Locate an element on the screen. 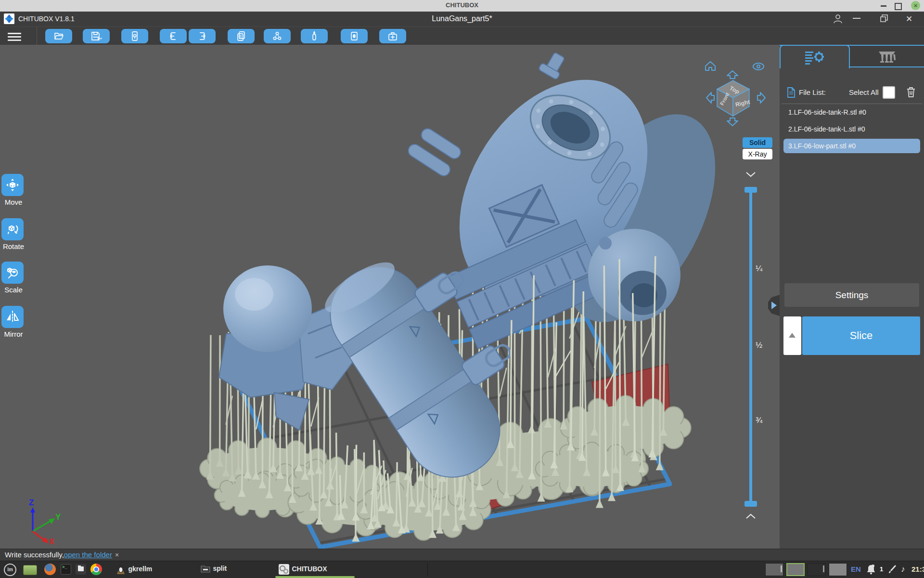 The image size is (924, 578). right-panel: File List: Select All 1.LF-06-side-tank-… is located at coordinates (852, 297).